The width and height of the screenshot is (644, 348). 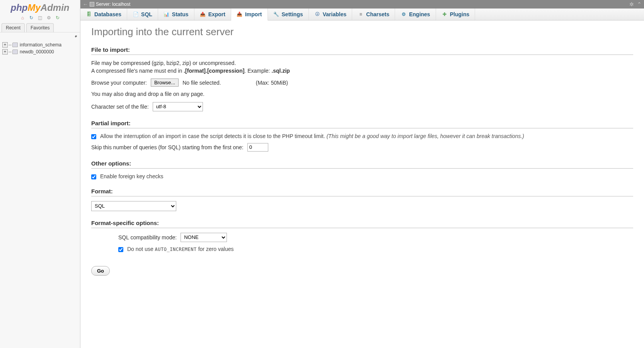 What do you see at coordinates (108, 14) in the screenshot?
I see `tab-label: Databases` at bounding box center [108, 14].